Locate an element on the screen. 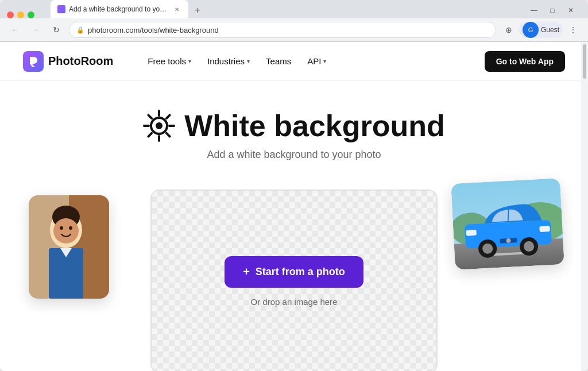 This screenshot has width=588, height=371. window-minimize-icon: — is located at coordinates (534, 10).